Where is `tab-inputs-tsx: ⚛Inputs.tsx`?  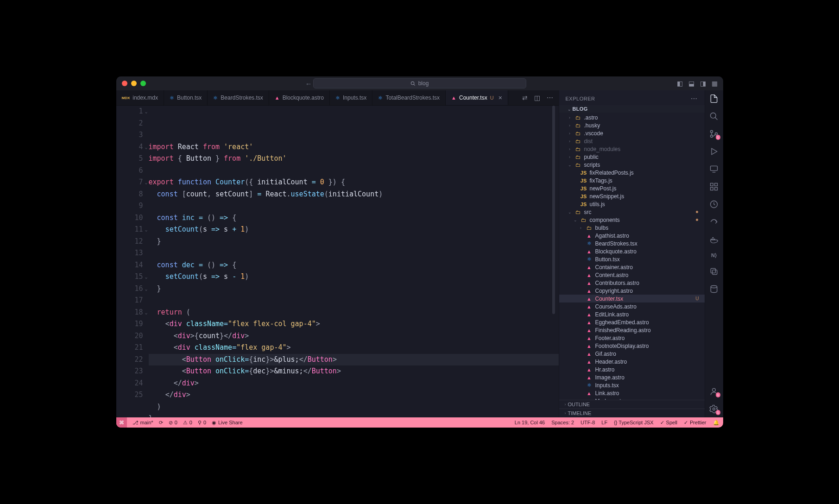 tab-inputs-tsx: ⚛Inputs.tsx is located at coordinates (351, 98).